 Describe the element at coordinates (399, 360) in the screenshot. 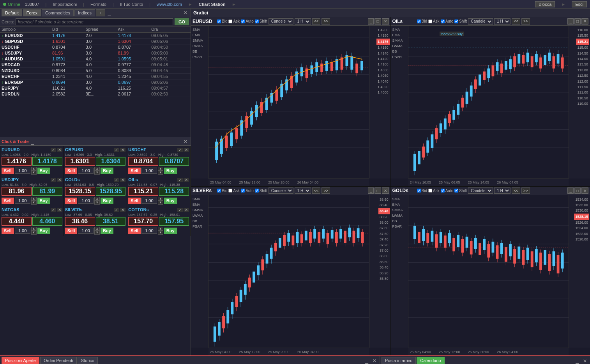

I see `tab-posta-arrivo: Posta in arrivo` at that location.